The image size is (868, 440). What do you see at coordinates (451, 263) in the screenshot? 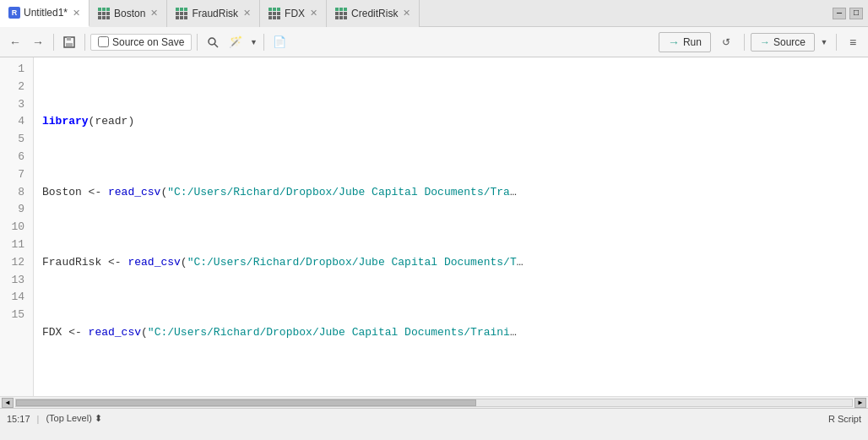
I see `code-line-3: FraudRisk <- read_csv("C:/Users/Richard/…` at bounding box center [451, 263].